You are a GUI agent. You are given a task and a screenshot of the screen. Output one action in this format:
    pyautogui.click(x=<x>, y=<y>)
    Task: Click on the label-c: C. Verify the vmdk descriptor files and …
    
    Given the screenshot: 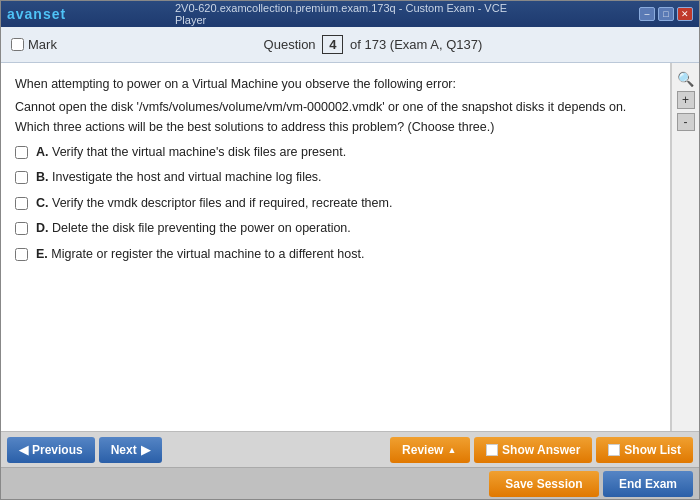 What is the action you would take?
    pyautogui.click(x=214, y=204)
    